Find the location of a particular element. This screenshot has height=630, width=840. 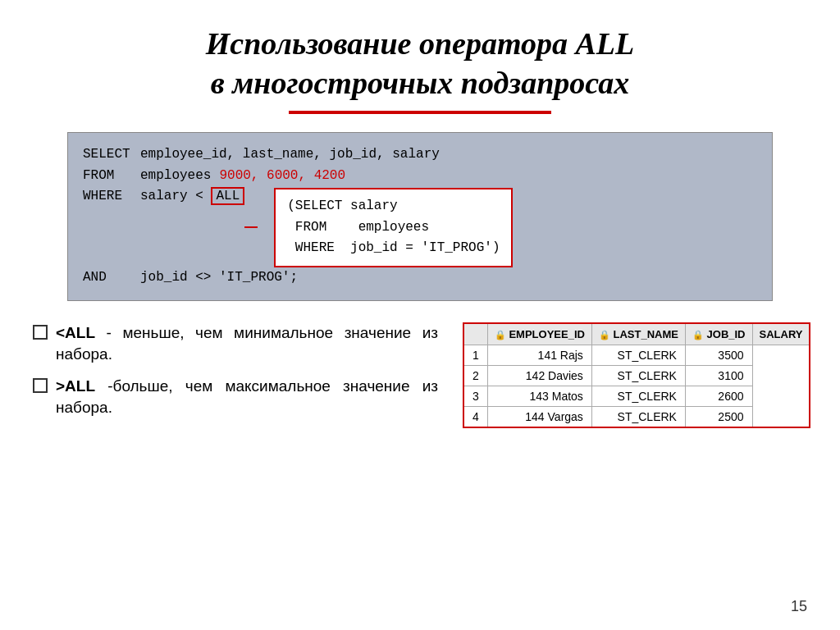

sql-where-block: WHERE salary < ALL (SELECT salary FROM e… is located at coordinates (420, 226).